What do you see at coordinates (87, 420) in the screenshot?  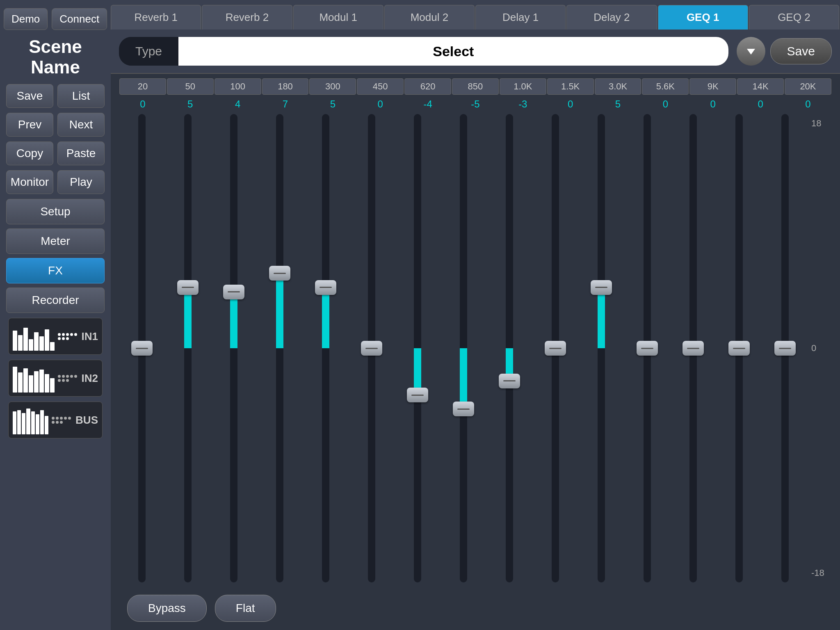 I see `bus-label: BUS` at bounding box center [87, 420].